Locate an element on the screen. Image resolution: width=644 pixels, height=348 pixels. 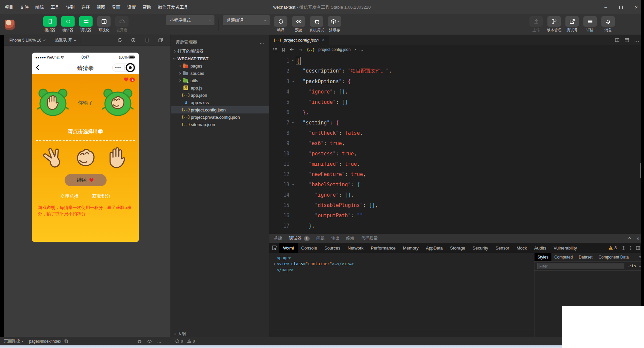
kebab-menu-icon is located at coordinates (631, 248).